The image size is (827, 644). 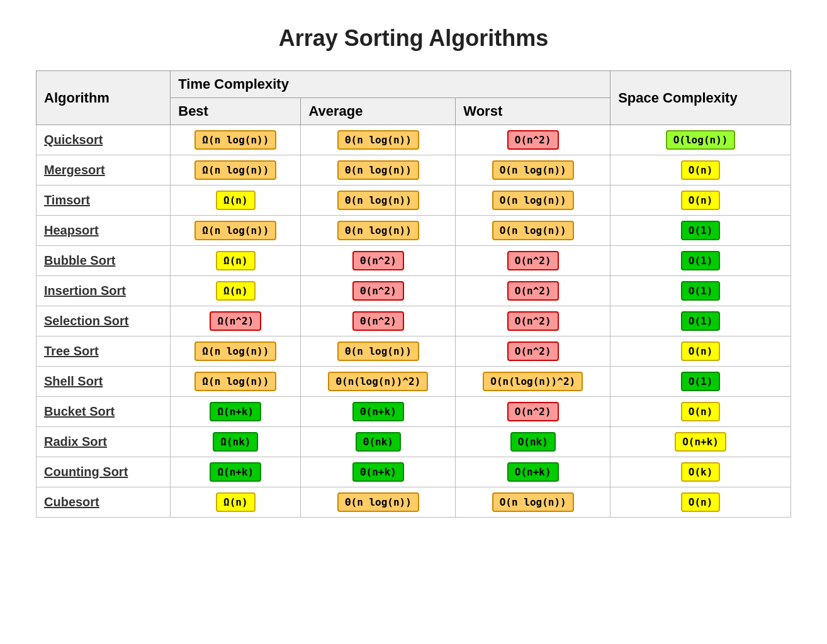 I want to click on algorithm-name: Mergesort, so click(x=103, y=170).